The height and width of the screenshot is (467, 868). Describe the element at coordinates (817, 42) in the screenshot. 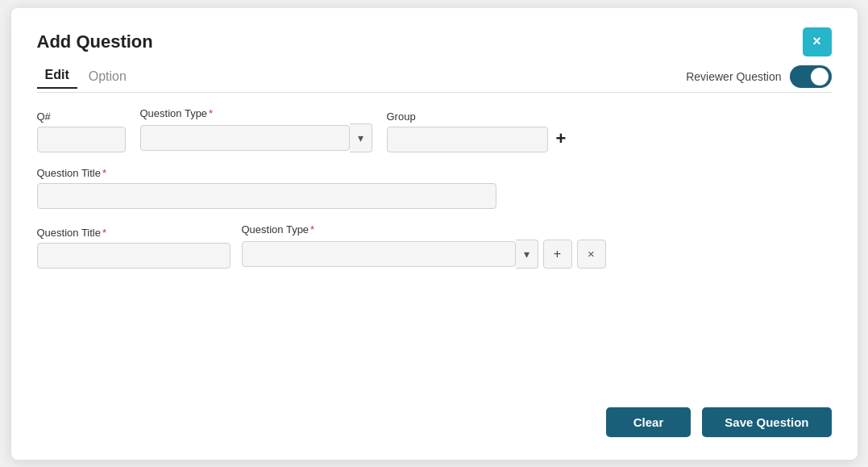

I see `close-button: ×` at that location.